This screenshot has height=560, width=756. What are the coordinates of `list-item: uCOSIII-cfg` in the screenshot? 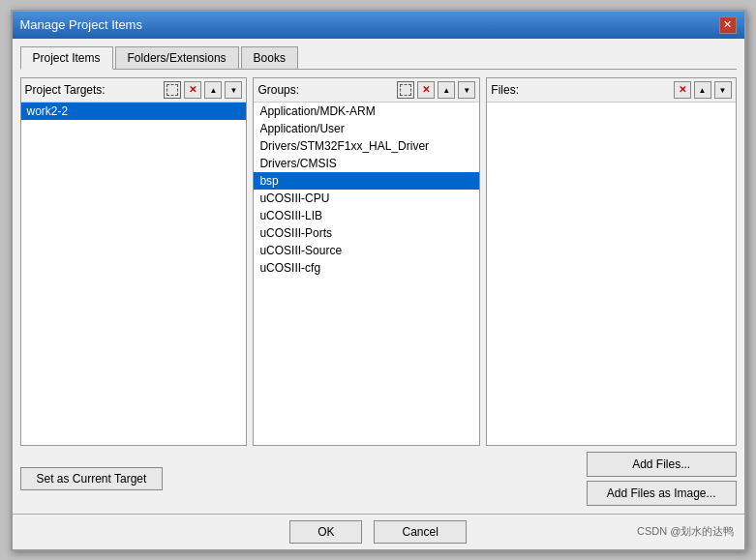 It's located at (366, 268).